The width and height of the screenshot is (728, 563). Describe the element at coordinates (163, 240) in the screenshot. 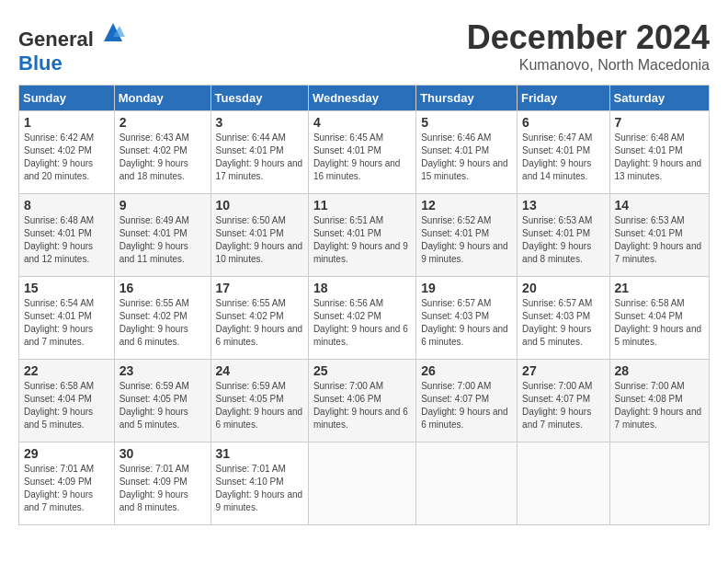

I see `day-info: Sunrise: 6:49 AM Sunset: 4:01 PM Dayligh…` at that location.